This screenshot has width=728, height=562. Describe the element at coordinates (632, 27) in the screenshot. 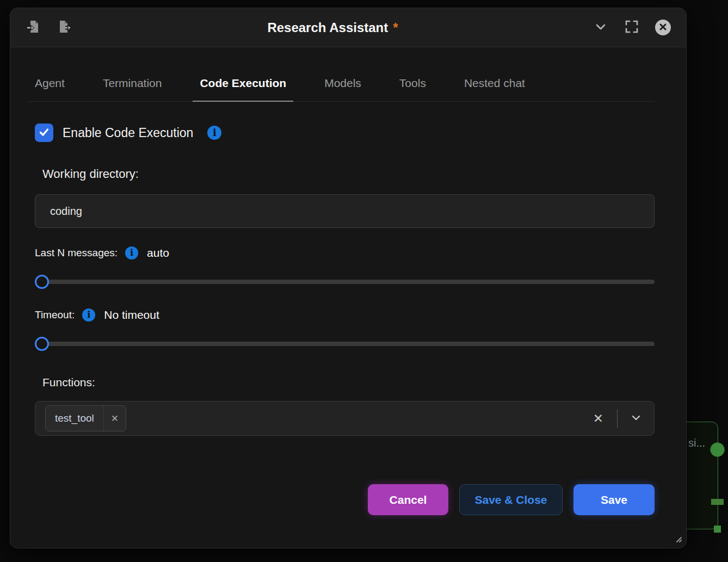

I see `fullscreen-icon` at that location.